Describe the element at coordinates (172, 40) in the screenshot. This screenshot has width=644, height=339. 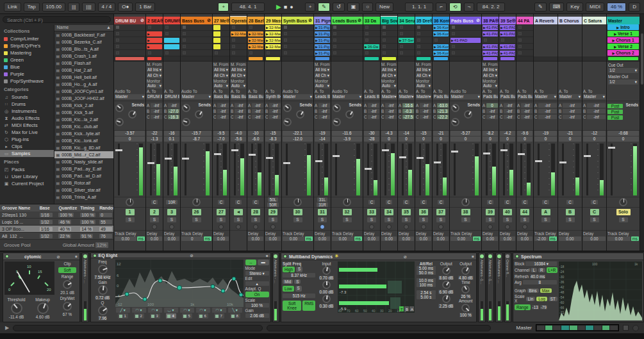
I see `clip` at that location.